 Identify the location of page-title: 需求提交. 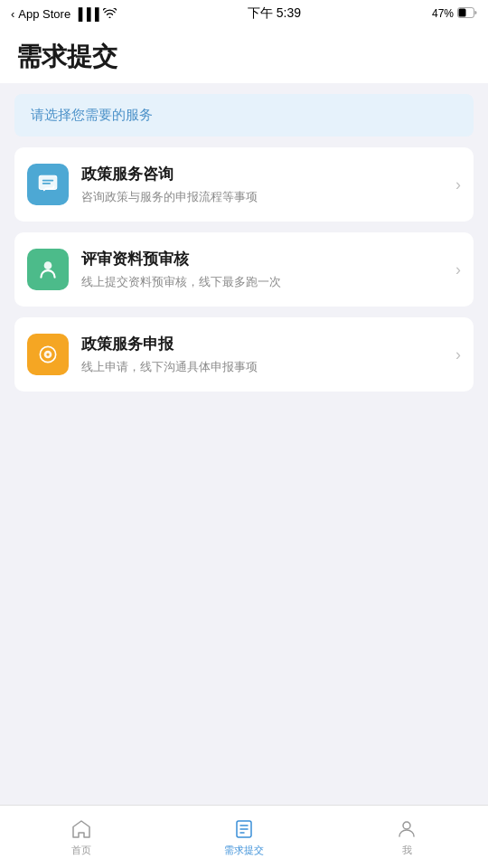
(244, 57).